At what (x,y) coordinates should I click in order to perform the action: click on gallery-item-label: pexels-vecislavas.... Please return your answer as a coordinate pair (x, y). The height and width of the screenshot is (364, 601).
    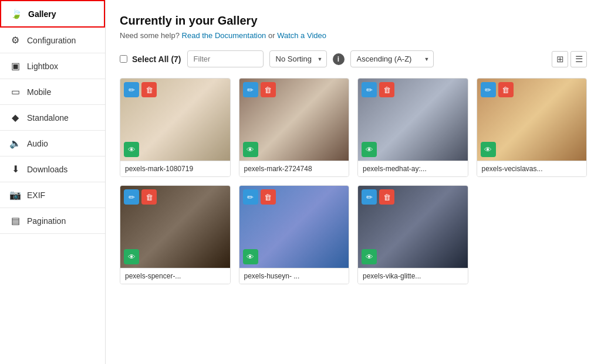
    Looking at the image, I should click on (532, 169).